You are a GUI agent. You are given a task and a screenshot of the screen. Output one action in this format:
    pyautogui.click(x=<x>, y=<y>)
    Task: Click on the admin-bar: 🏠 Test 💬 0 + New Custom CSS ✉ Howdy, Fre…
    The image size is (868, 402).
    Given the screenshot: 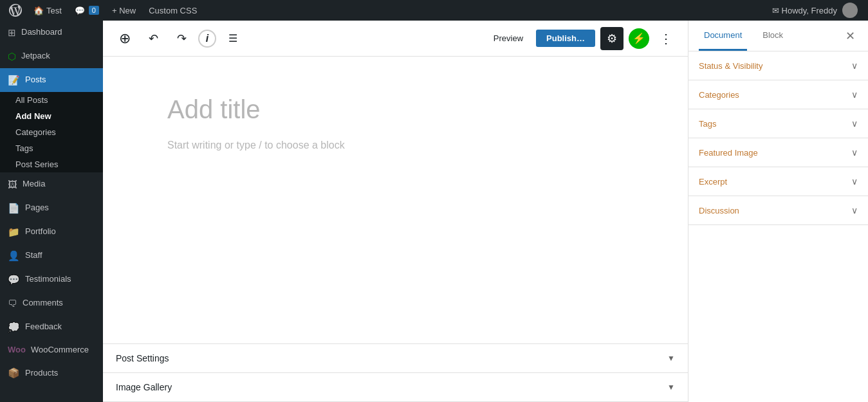 What is the action you would take?
    pyautogui.click(x=434, y=10)
    